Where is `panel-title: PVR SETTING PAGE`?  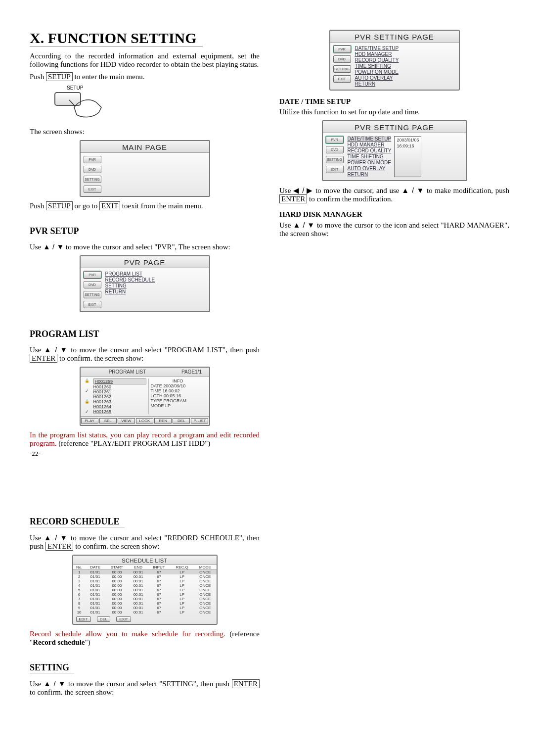
panel-title: PVR SETTING PAGE is located at coordinates (395, 37).